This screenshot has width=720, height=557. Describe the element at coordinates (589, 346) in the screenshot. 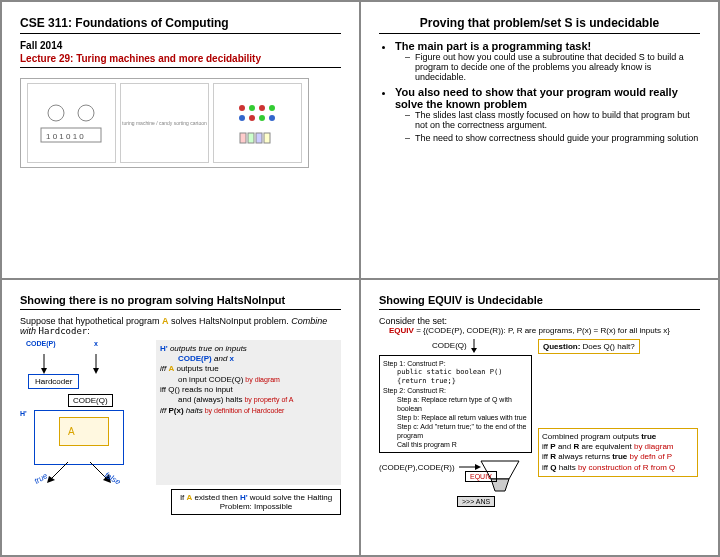

I see `question-box: Question: Does Q() halt?` at that location.